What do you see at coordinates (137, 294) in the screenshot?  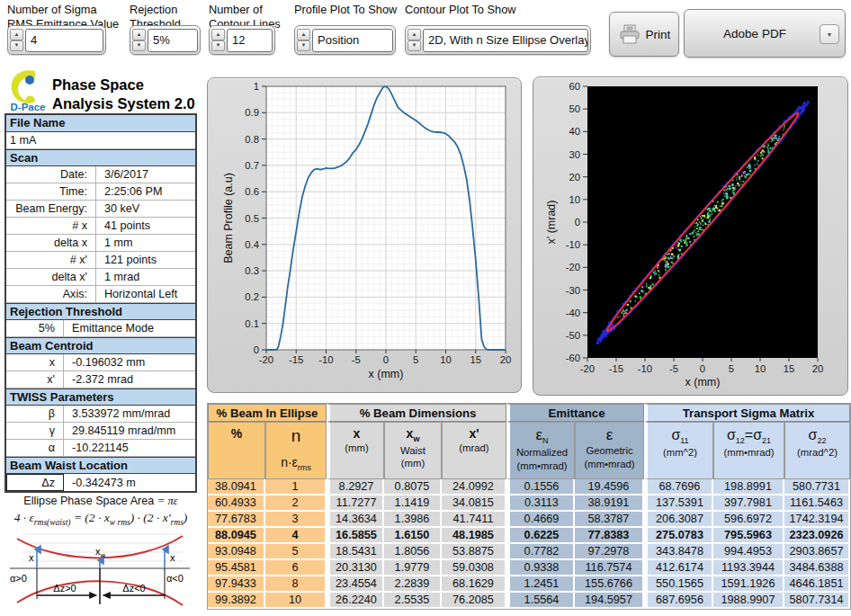 I see `info-value: Horizontal Left` at bounding box center [137, 294].